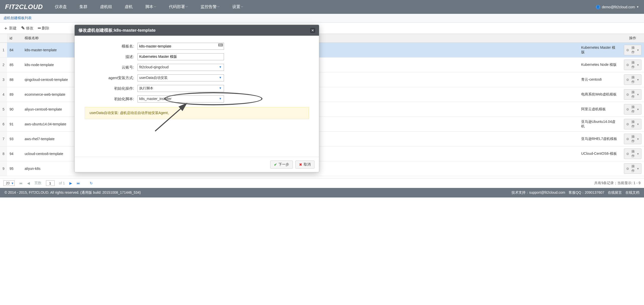  Describe the element at coordinates (181, 88) in the screenshot. I see `init-op-select: 执行脚本▾` at that location.